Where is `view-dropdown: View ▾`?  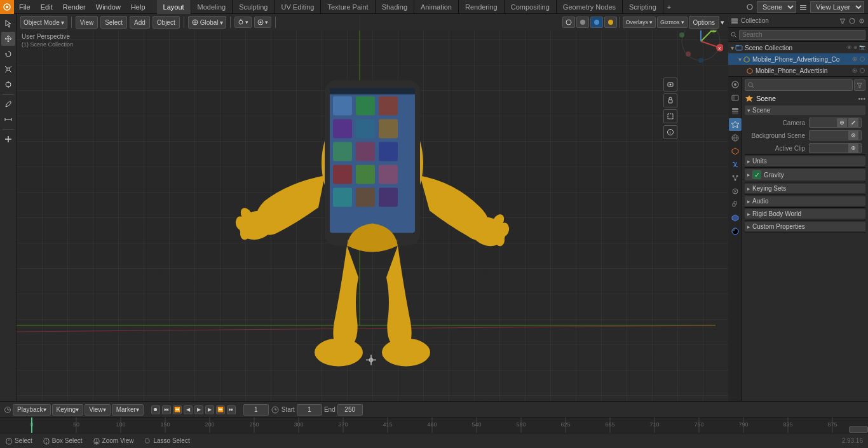 view-dropdown: View ▾ is located at coordinates (98, 410).